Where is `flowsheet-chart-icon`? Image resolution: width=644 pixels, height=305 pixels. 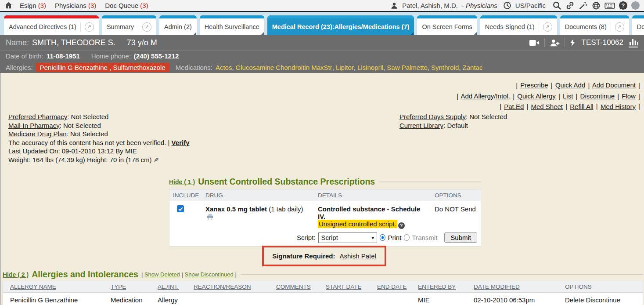
flowsheet-chart-icon is located at coordinates (633, 43).